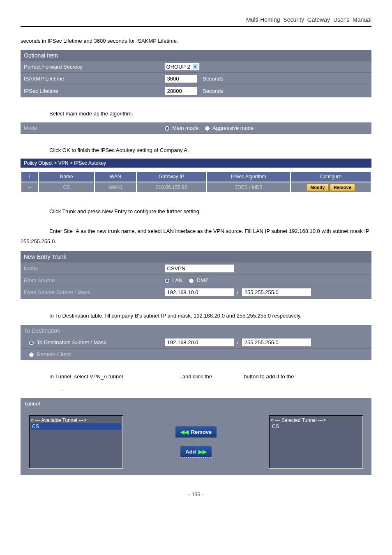  I want to click on arrow-left-icon: ◀◀, so click(184, 432).